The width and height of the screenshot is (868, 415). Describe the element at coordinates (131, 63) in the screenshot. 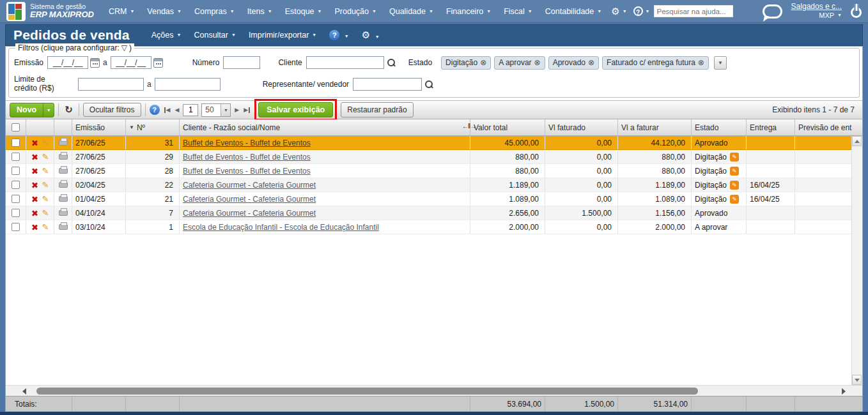

I see `emissao-to-input` at that location.